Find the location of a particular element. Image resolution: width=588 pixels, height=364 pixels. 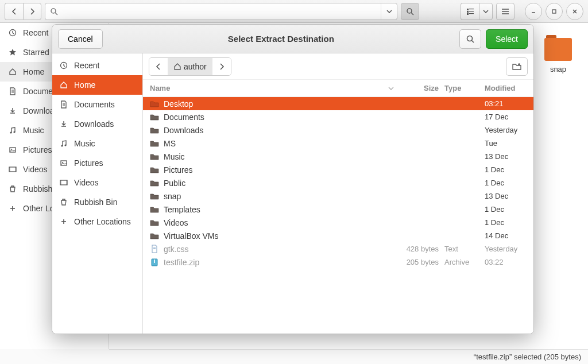

file-modified: 03:22 is located at coordinates (506, 262).